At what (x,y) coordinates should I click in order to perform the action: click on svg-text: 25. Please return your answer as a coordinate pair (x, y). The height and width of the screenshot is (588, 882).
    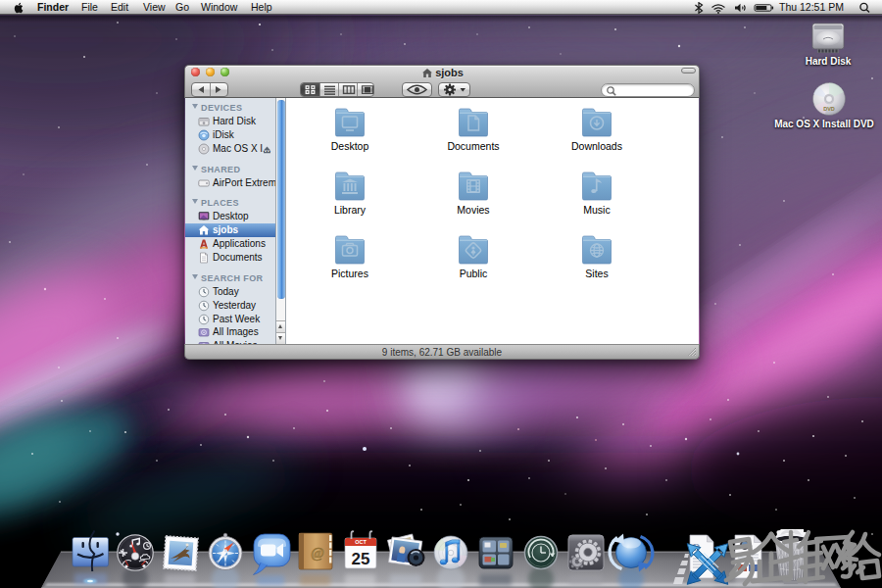
    Looking at the image, I should click on (361, 559).